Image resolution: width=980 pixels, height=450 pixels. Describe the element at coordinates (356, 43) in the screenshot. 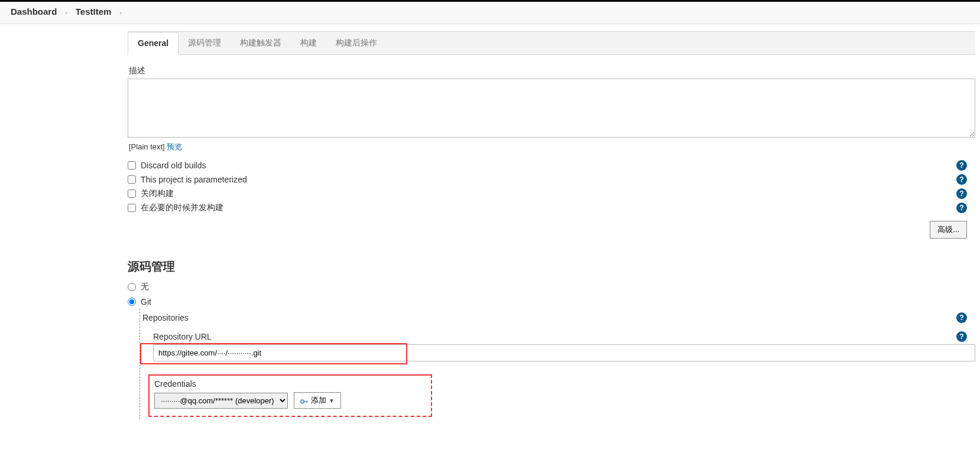

I see `tab-post-build: 构建后操作` at that location.